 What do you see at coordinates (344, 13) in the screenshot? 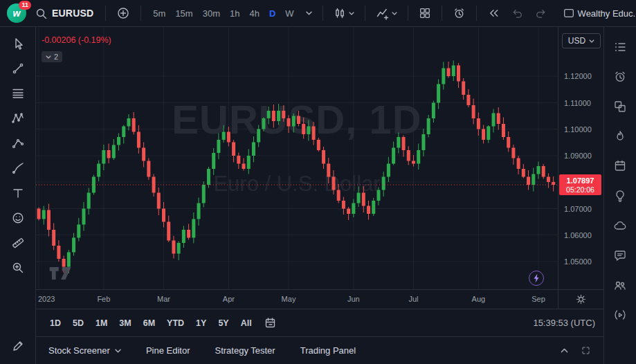
I see `chart-type-button` at bounding box center [344, 13].